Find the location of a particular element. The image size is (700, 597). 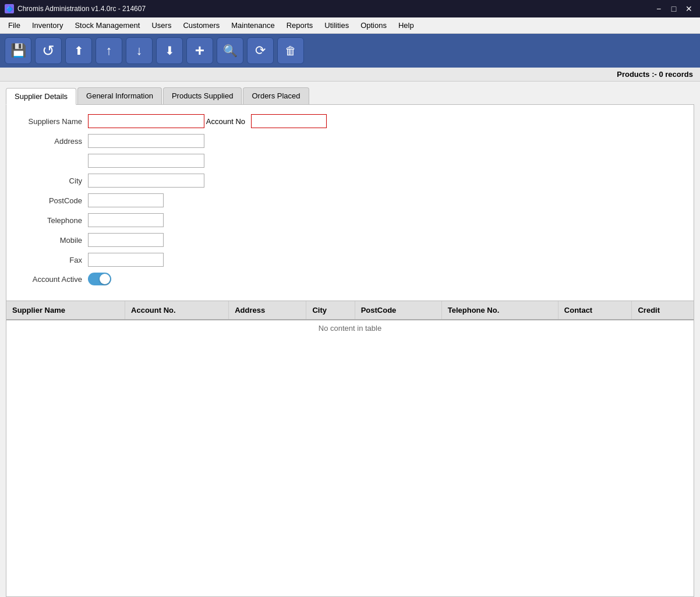

save-button: 💾 is located at coordinates (18, 51).